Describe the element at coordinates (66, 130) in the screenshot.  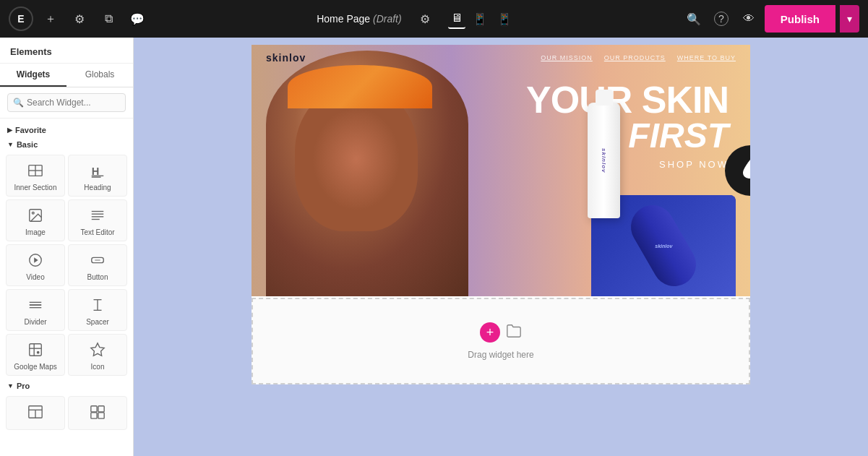
I see `section-favorite: ▶ Favorite` at that location.